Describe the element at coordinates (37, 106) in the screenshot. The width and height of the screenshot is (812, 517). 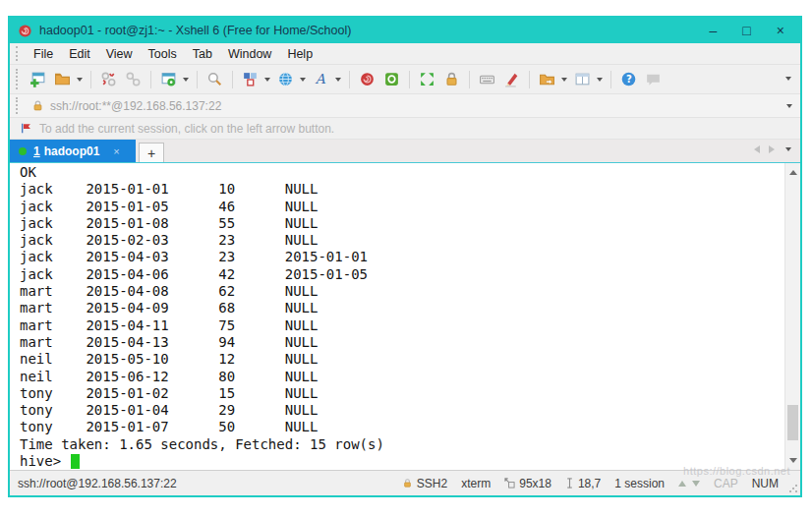
I see `ssl-lock-icon` at that location.